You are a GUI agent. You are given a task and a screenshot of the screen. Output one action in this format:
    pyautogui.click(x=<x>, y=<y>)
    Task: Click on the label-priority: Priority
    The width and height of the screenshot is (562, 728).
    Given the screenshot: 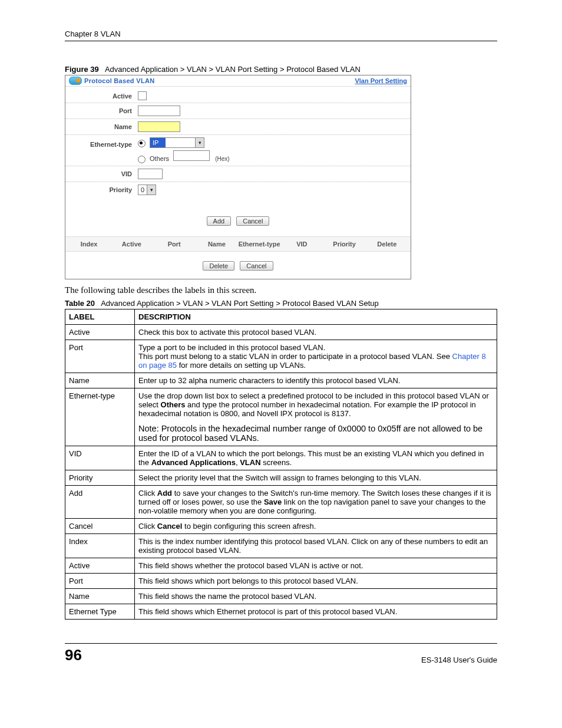 What is the action you would take?
    pyautogui.click(x=101, y=190)
    